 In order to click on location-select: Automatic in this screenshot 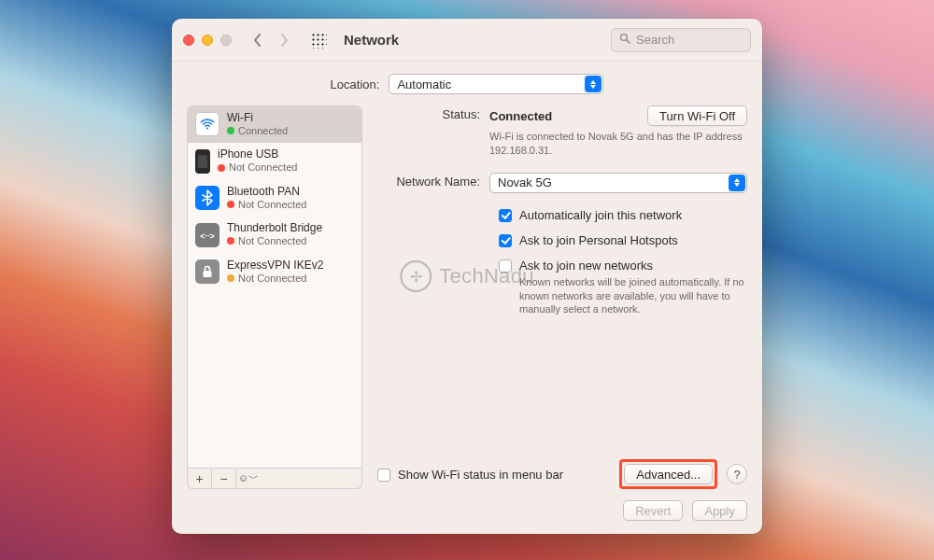, I will do `click(496, 84)`.